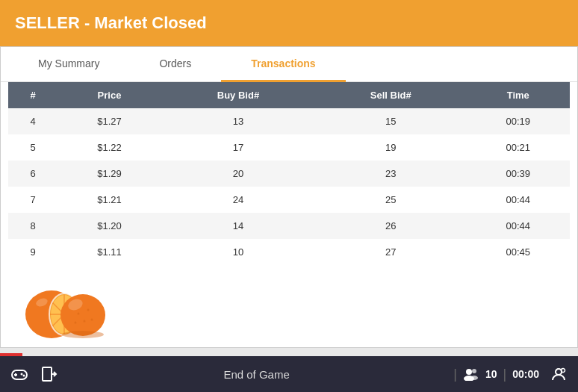 This screenshot has width=578, height=392. Describe the element at coordinates (238, 148) in the screenshot. I see `cell-buy-bid: 17` at that location.